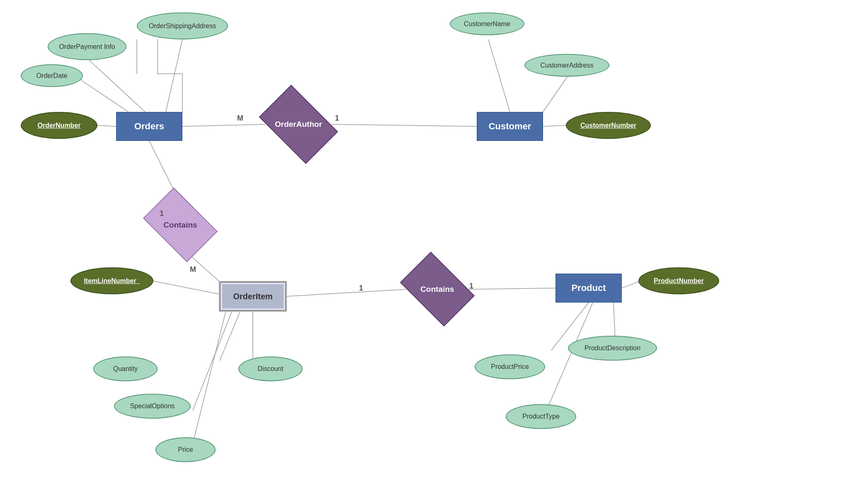 The image size is (844, 504). What do you see at coordinates (125, 369) in the screenshot?
I see `attr-quantity: Quantity` at bounding box center [125, 369].